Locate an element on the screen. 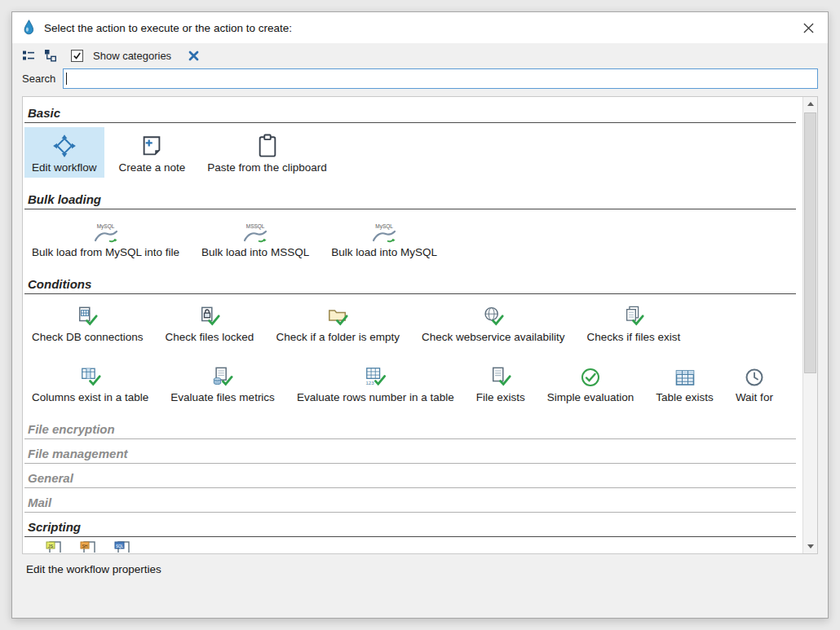  action-item-simple-evaluation: Simple evaluation is located at coordinates (590, 383).